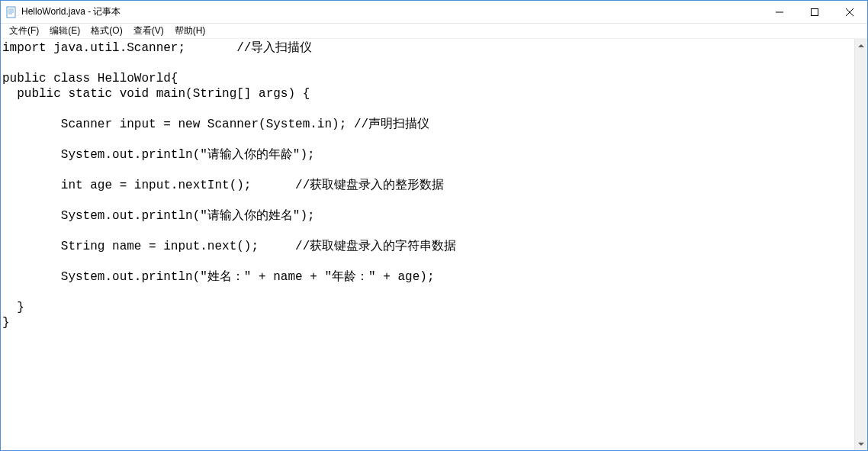 This screenshot has height=451, width=868. I want to click on menu-edit: 编辑(E), so click(65, 31).